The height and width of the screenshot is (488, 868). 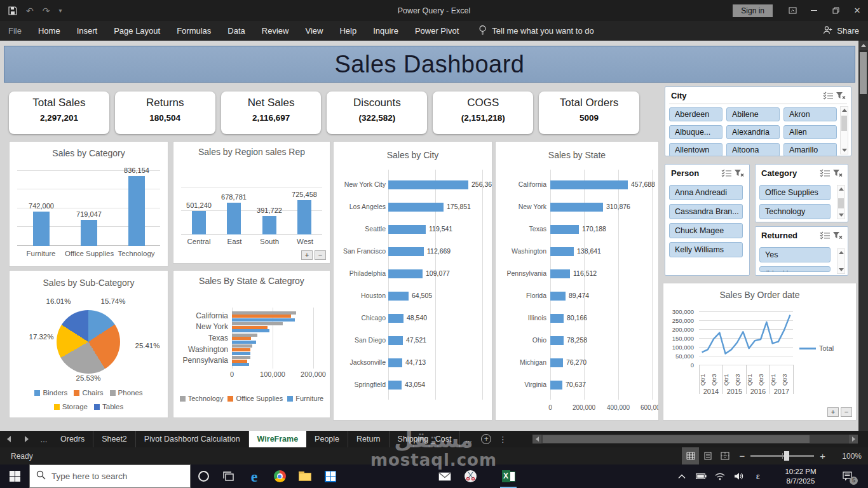 I want to click on task-view-icon, so click(x=229, y=477).